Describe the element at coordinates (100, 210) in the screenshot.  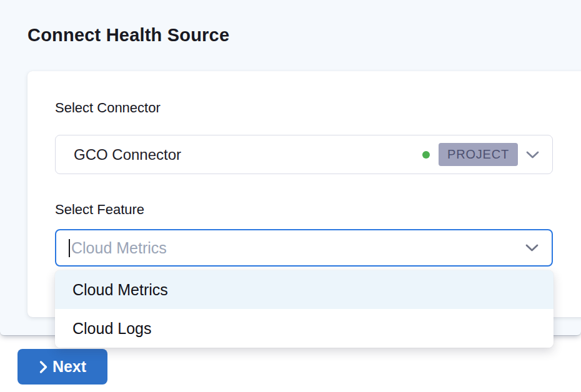
I see `select-feature-label: Select Feature` at that location.